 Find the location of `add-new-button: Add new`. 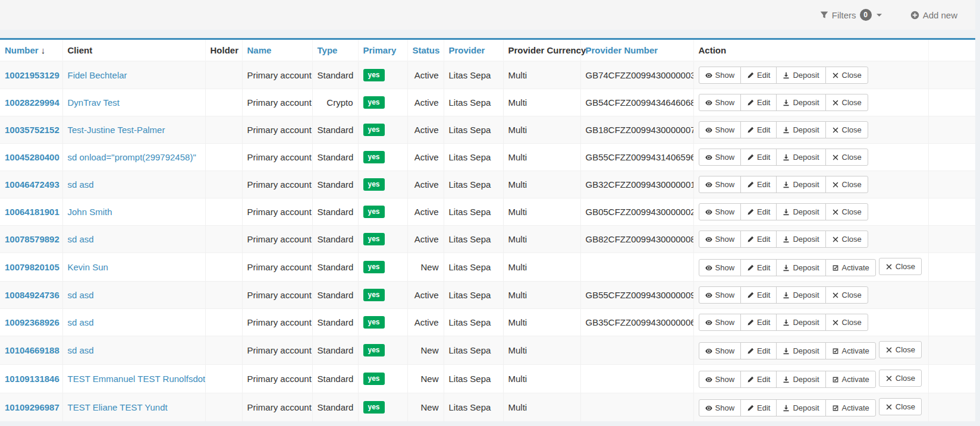

add-new-button: Add new is located at coordinates (934, 15).